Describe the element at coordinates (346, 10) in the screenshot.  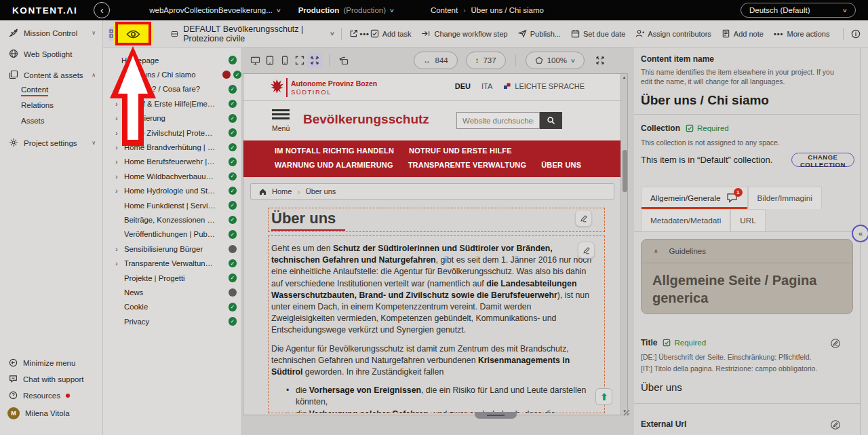
I see `environment-switcher: Production (Production) ∨` at that location.